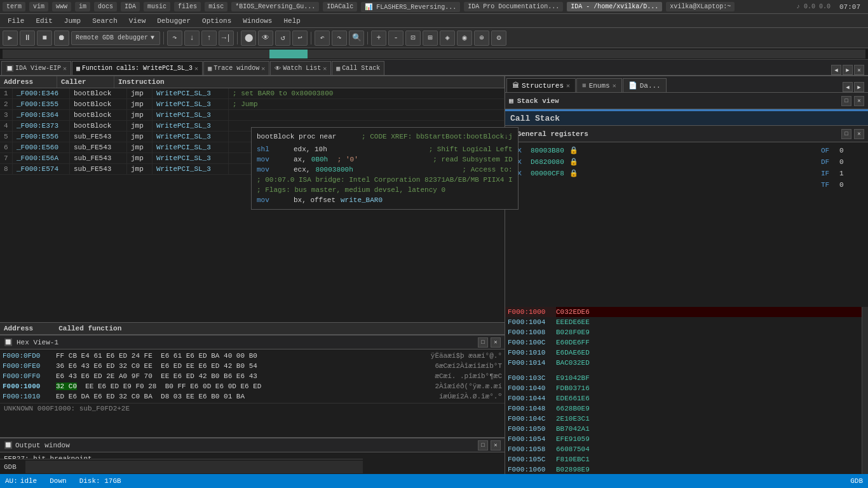 Image resolution: width=868 pixels, height=488 pixels. I want to click on output-minimize: □, so click(483, 445).